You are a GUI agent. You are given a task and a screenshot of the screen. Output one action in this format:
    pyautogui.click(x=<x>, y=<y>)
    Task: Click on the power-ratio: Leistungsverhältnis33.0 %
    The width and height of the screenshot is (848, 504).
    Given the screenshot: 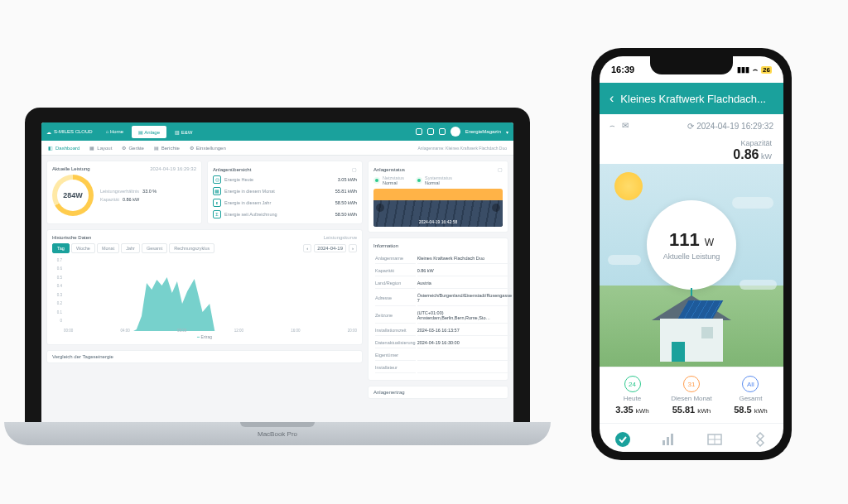 What is the action you would take?
    pyautogui.click(x=128, y=191)
    